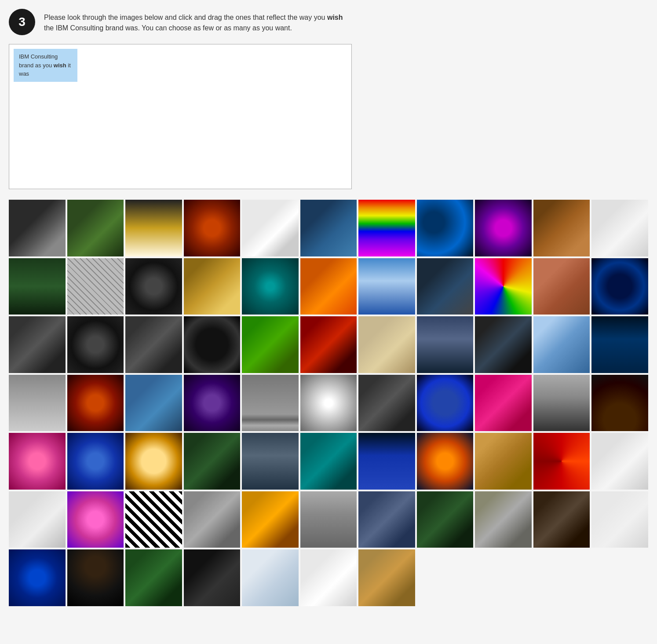  Describe the element at coordinates (60, 65) in the screenshot. I see `label-bold: wish` at that location.